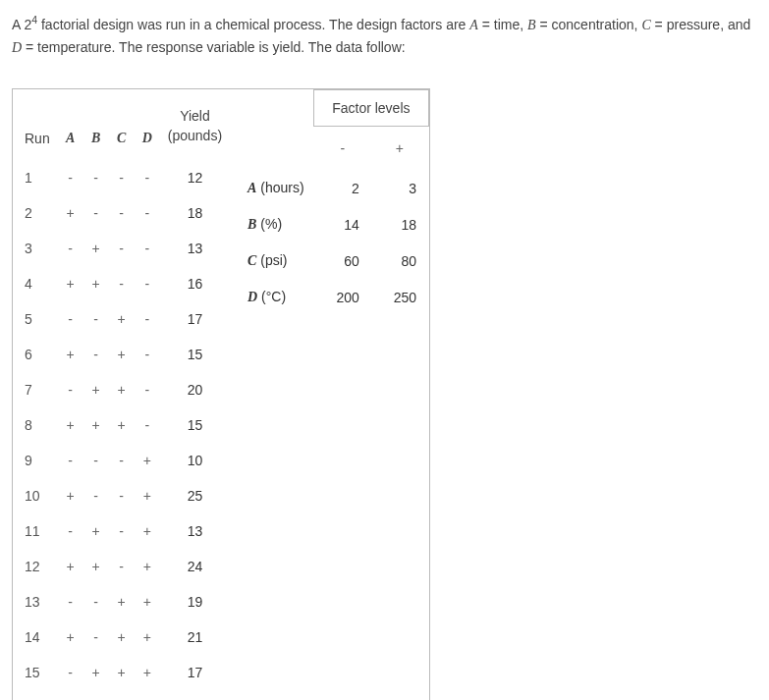 This screenshot has height=700, width=769. Describe the element at coordinates (35, 284) in the screenshot. I see `run-num: 4` at that location.